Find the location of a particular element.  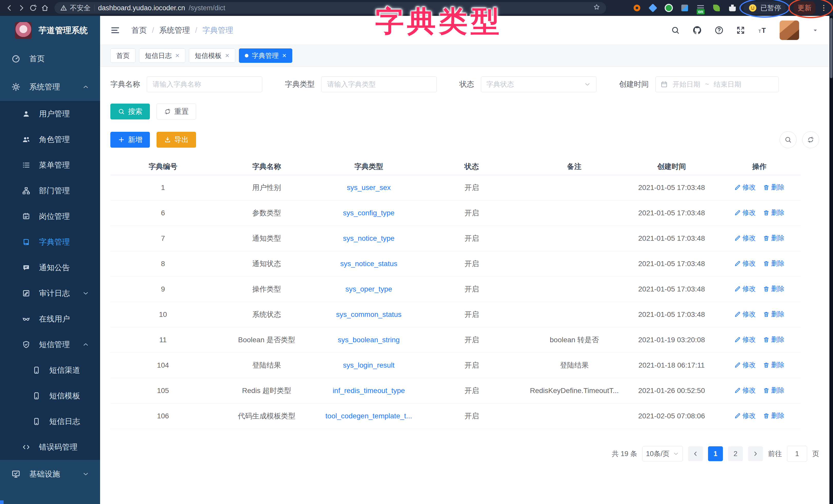

search-icon is located at coordinates (675, 30).